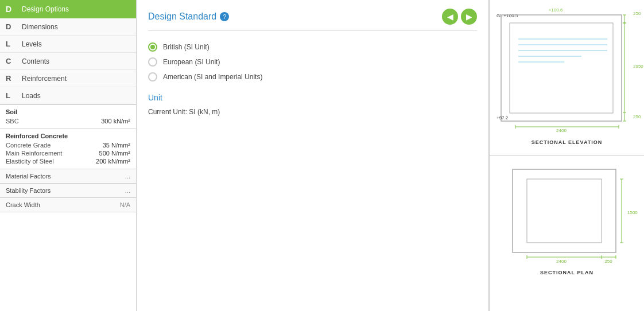 The image size is (644, 311). What do you see at coordinates (68, 27) in the screenshot?
I see `sidebar-item-dimensions: D Dimensions` at bounding box center [68, 27].